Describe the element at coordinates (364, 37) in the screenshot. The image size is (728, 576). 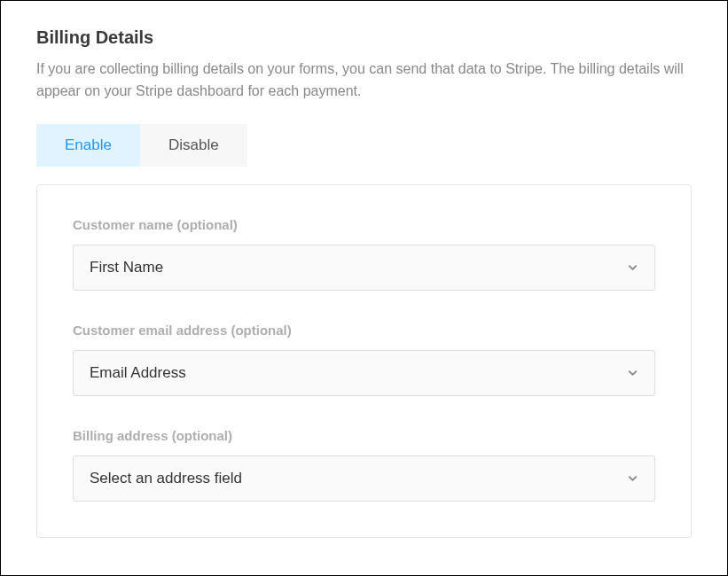
I see `section-title: Billing Details` at that location.